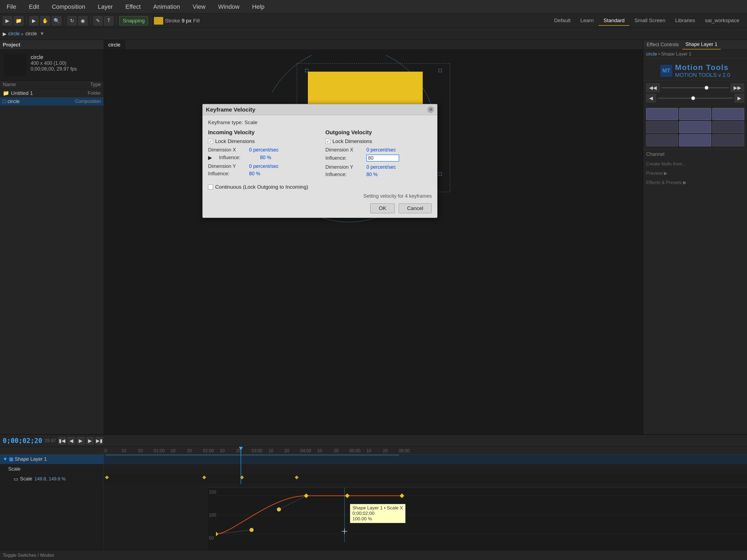 The image size is (747, 560). I want to click on snapping-toggle: Snapping, so click(134, 21).